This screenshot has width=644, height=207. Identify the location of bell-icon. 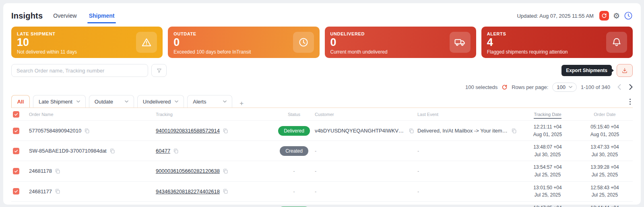
(617, 42).